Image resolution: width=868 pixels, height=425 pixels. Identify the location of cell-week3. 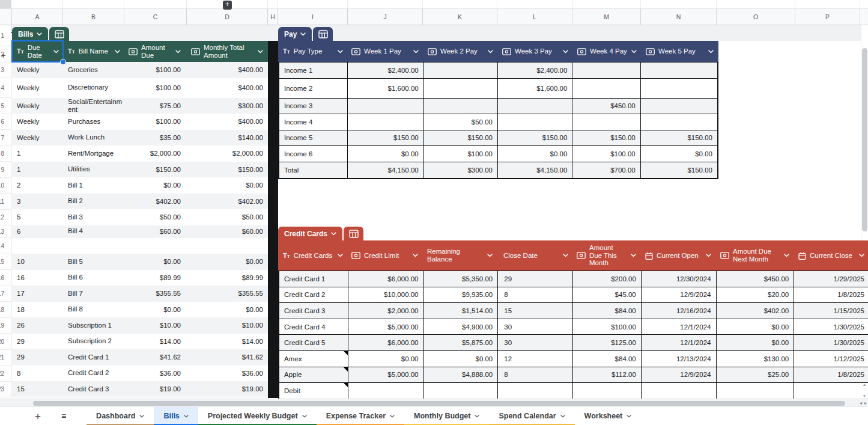
(535, 106).